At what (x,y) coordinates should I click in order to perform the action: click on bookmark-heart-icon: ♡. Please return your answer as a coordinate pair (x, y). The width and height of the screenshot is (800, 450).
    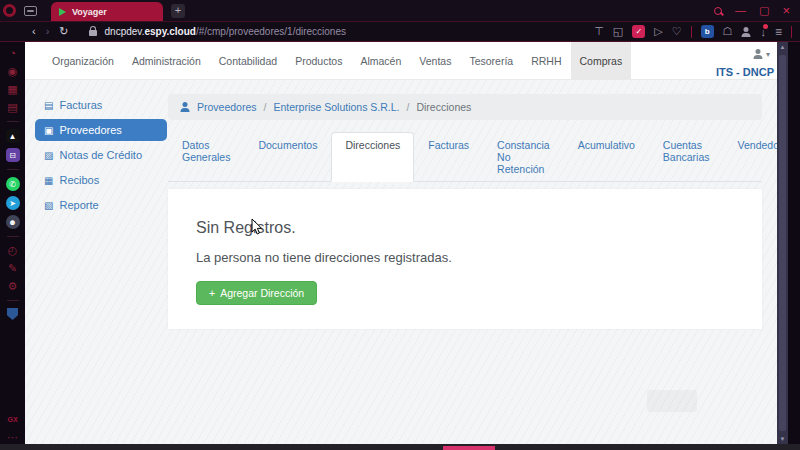
    Looking at the image, I should click on (677, 32).